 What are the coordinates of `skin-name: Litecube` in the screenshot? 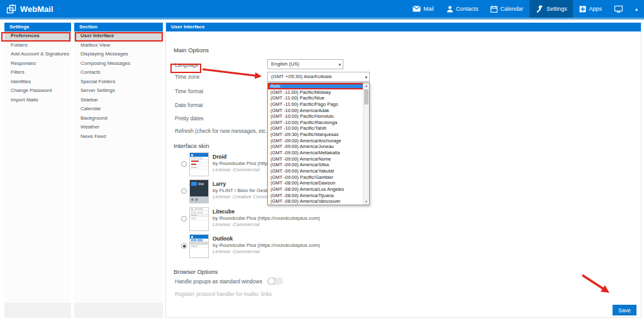 It's located at (224, 212).